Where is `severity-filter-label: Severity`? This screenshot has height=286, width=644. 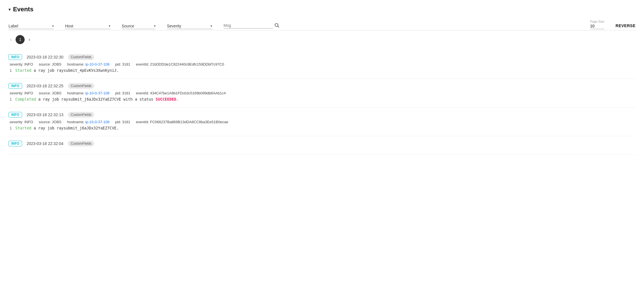 severity-filter-label: Severity is located at coordinates (188, 26).